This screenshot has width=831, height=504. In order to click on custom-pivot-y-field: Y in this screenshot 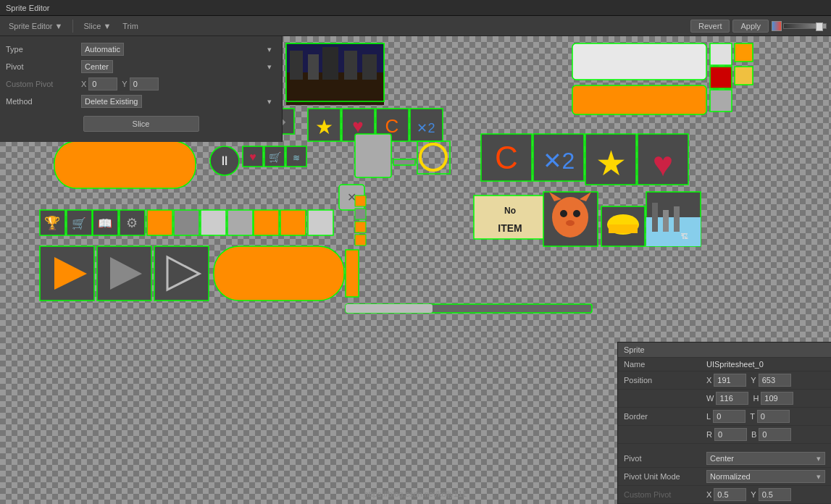, I will do `click(140, 84)`.